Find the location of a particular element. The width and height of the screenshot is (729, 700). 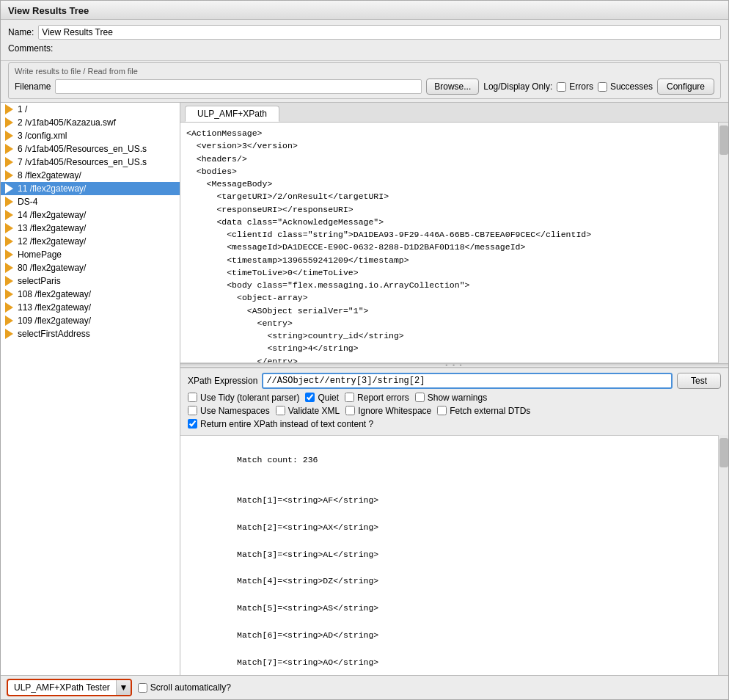

xpath-options-row1: Use Tidy (tolerant parser) Quiet Report … is located at coordinates (455, 398).